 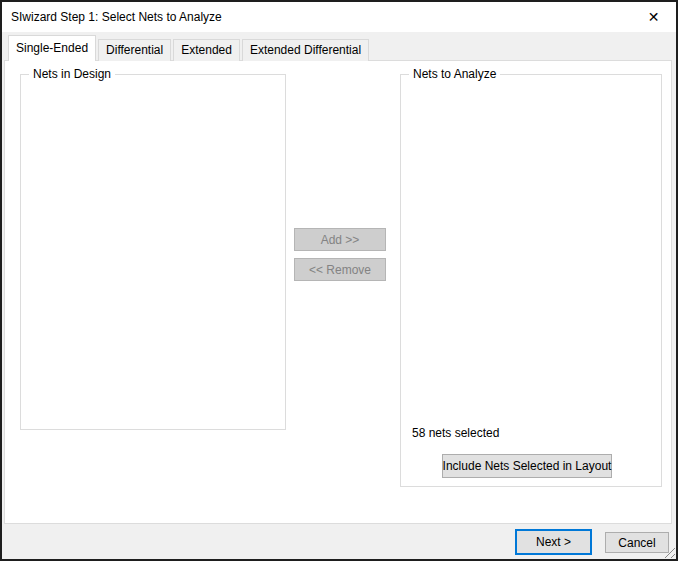 I want to click on group-label: Nets to Analyze, so click(x=454, y=74).